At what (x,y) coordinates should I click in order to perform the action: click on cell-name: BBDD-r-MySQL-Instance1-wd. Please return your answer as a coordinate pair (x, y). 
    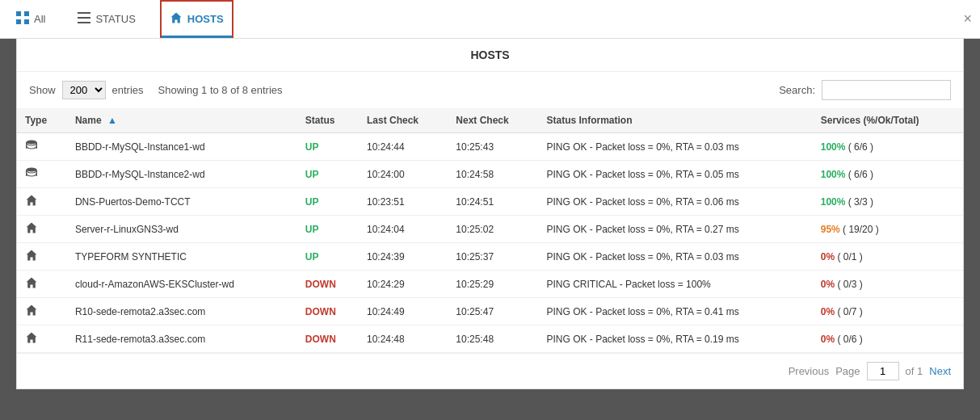
    Looking at the image, I should click on (183, 147).